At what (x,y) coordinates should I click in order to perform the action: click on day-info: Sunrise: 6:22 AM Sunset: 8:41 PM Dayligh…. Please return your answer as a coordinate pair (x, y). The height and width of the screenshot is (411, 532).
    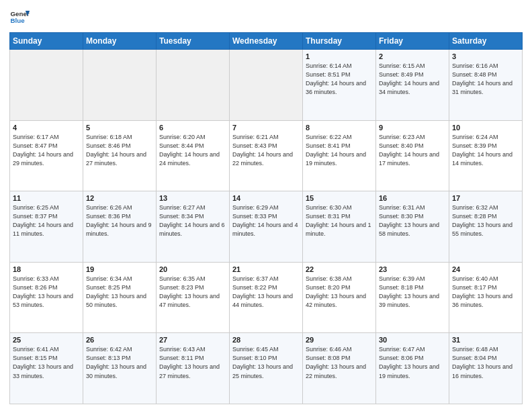
    Looking at the image, I should click on (339, 150).